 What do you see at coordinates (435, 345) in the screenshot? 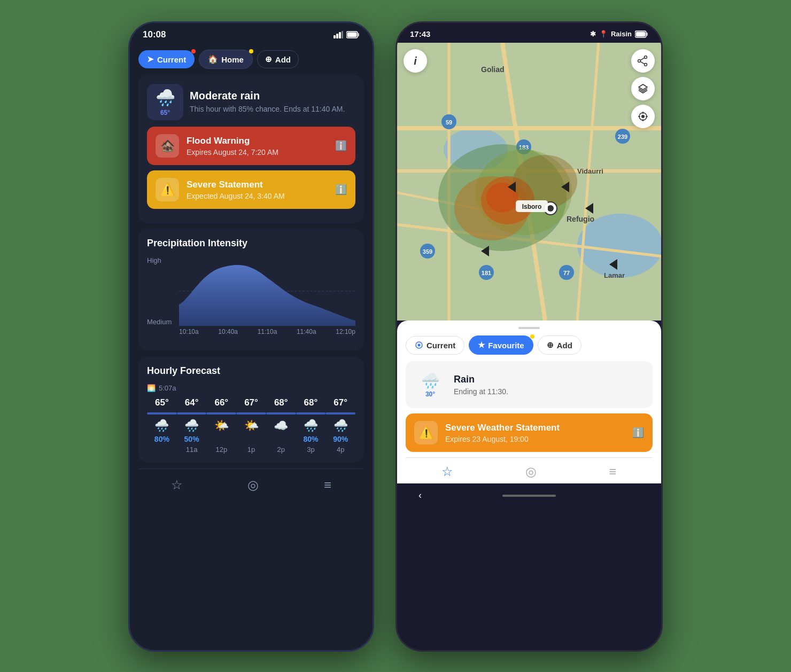
I see `current-tab-2: Current` at bounding box center [435, 345].